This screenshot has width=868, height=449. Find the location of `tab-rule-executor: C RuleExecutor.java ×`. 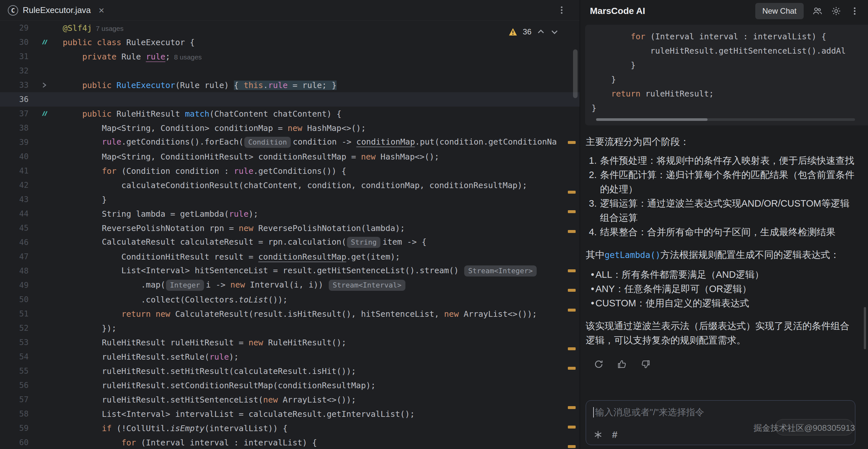

tab-rule-executor: C RuleExecutor.java × is located at coordinates (58, 10).